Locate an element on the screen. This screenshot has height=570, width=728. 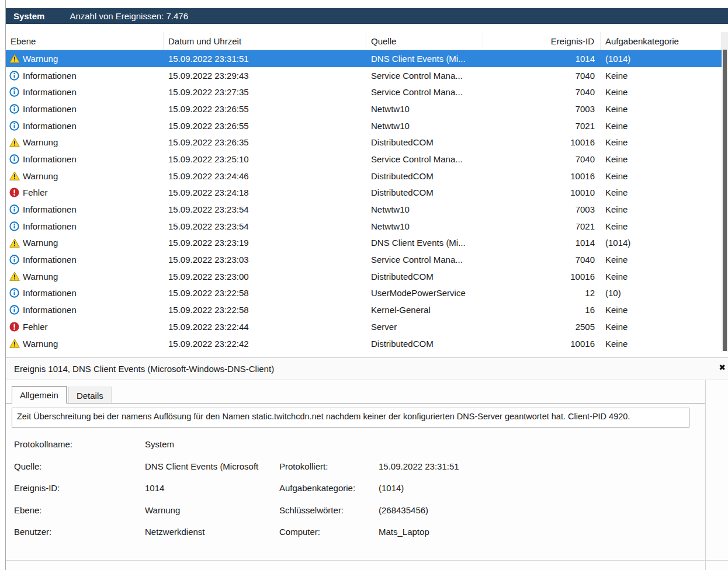
event-row: Informationen15.09.2022 23:22:58UserMode… is located at coordinates (363, 293).